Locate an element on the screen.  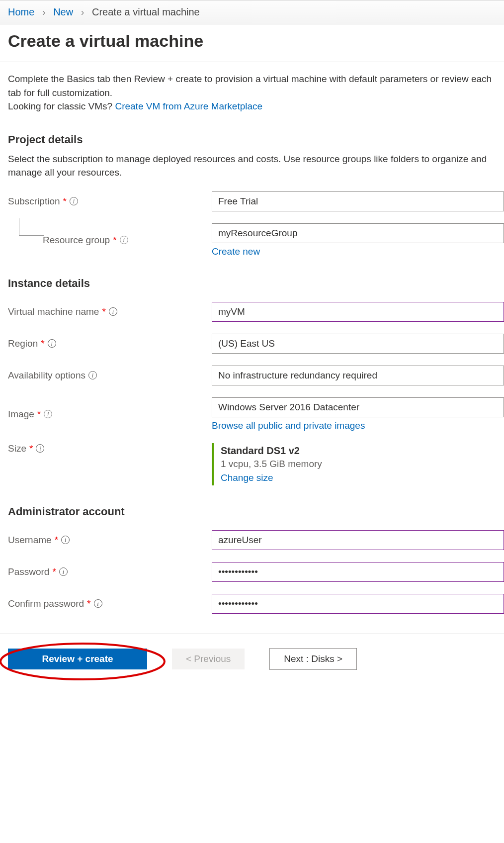
previous-button: < Previous is located at coordinates (208, 659).